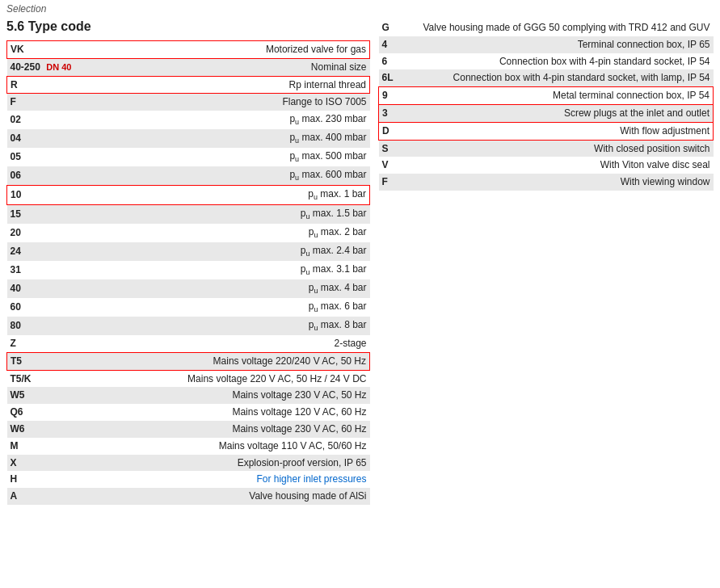 Image resolution: width=720 pixels, height=588 pixels. I want to click on code-cell: 04, so click(41, 139).